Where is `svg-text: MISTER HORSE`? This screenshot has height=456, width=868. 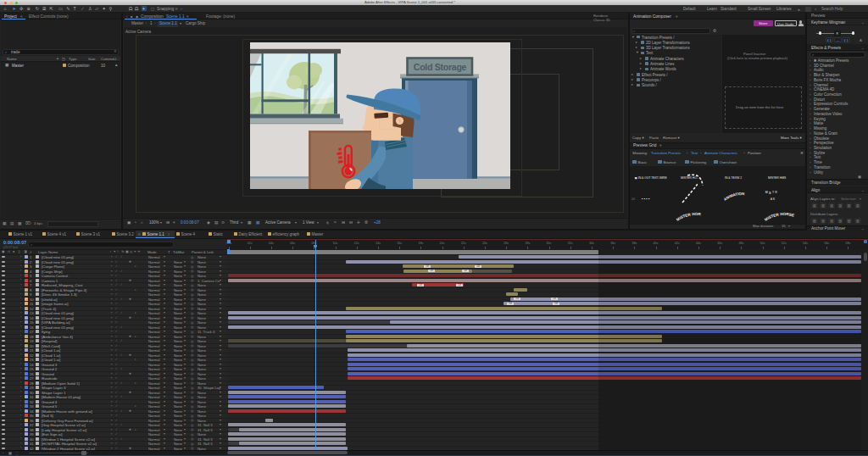 svg-text: MISTER HORSE is located at coordinates (780, 217).